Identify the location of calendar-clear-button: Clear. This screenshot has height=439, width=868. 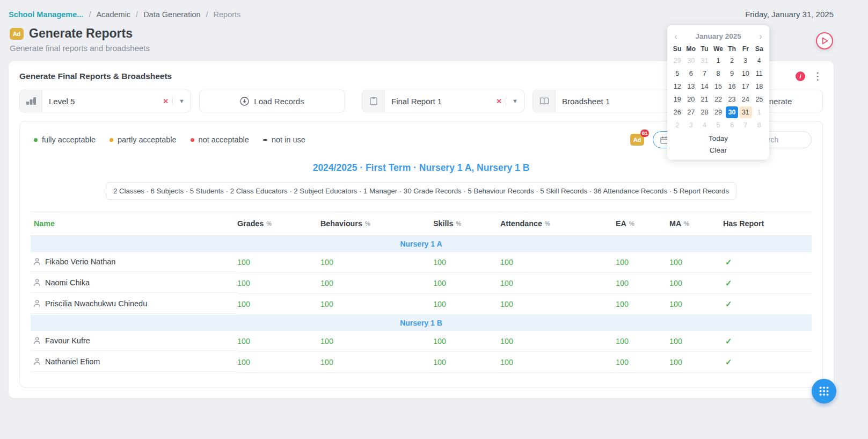
(718, 149).